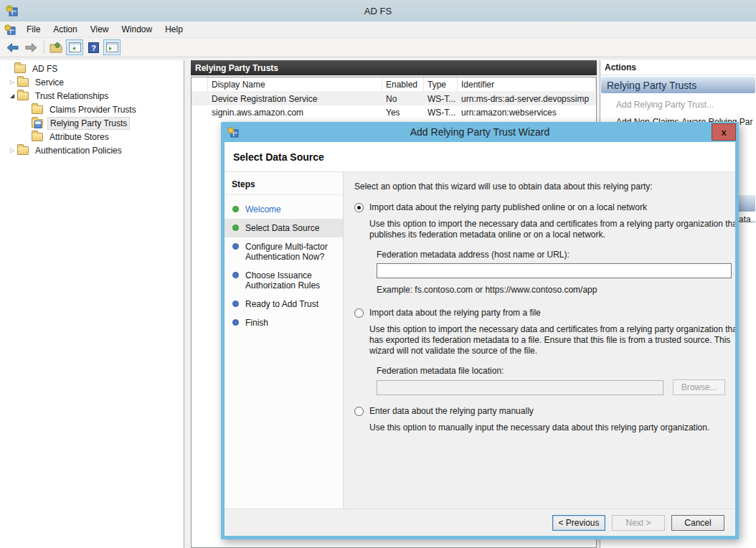  Describe the element at coordinates (724, 132) in the screenshot. I see `close-icon: x` at that location.